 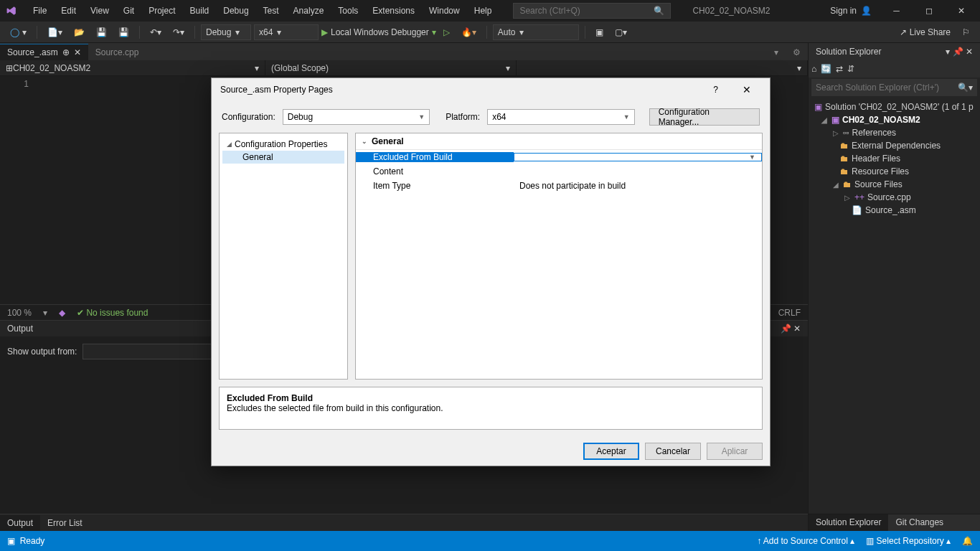 I want to click on sign-in-button: Sign in👤, so click(x=851, y=11).